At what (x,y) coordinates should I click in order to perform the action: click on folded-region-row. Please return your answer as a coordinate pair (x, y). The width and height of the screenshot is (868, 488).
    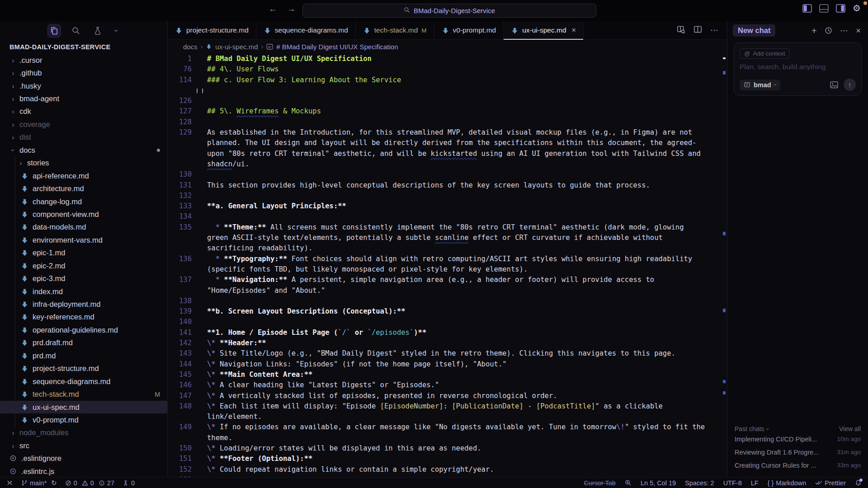
    Looking at the image, I should click on (448, 90).